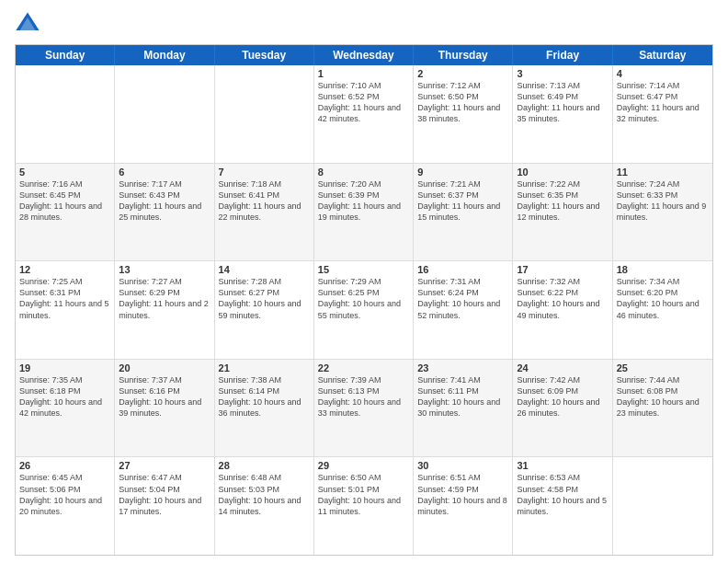  Describe the element at coordinates (65, 506) in the screenshot. I see `calendar-cell: 26Sunrise: 6:45 AM Sunset: 5:06 PM Dayli…` at that location.